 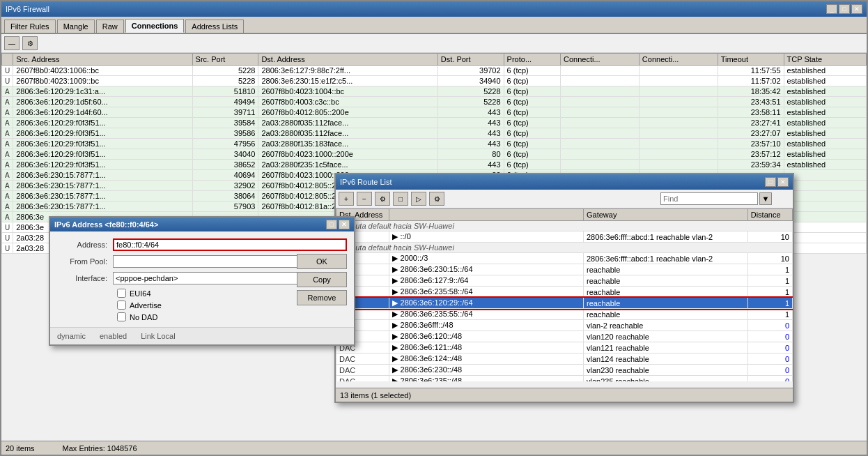 I want to click on route-maximize-btn: □, so click(x=770, y=182).